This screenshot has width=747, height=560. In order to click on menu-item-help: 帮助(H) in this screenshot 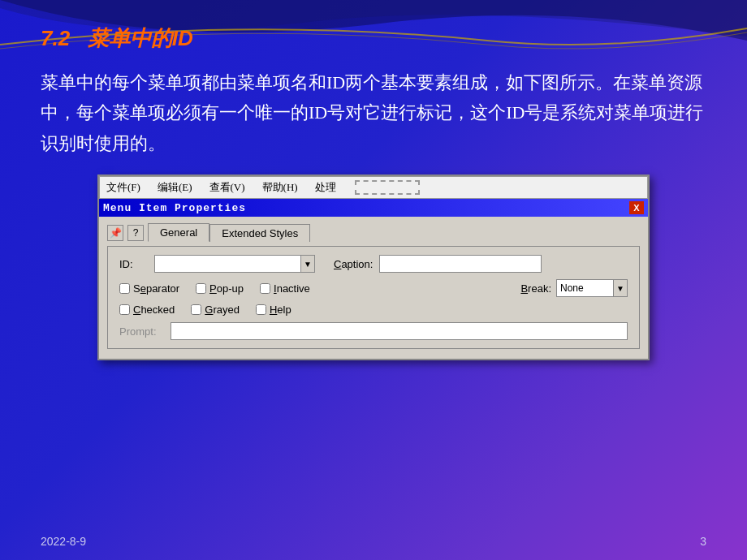, I will do `click(280, 187)`.